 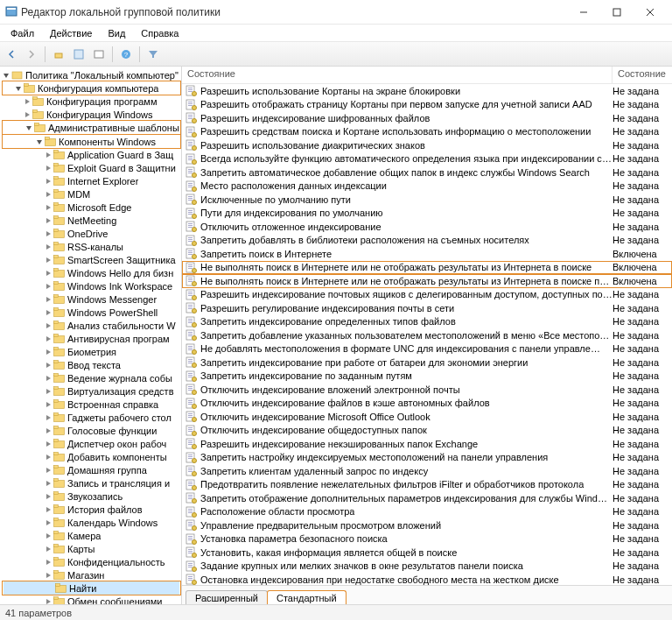 I want to click on tree-item: История файлов, so click(x=91, y=510).